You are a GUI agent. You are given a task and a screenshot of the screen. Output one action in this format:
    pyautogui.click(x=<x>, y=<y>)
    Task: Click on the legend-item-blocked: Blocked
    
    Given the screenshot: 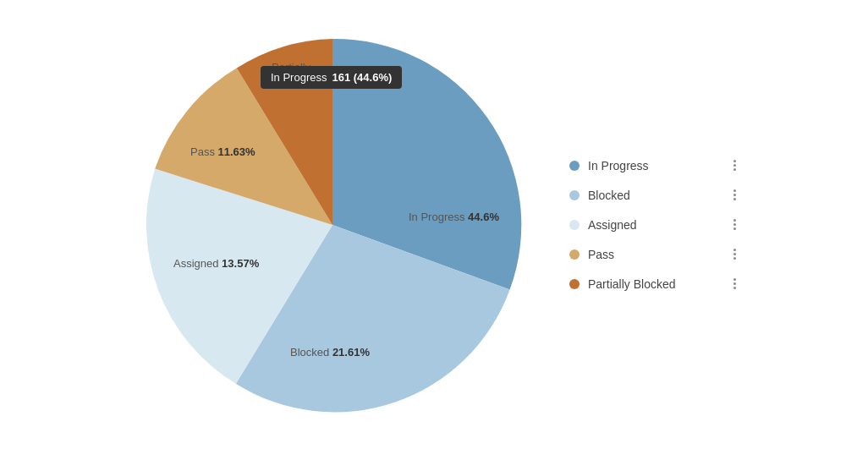 What is the action you would take?
    pyautogui.click(x=654, y=194)
    